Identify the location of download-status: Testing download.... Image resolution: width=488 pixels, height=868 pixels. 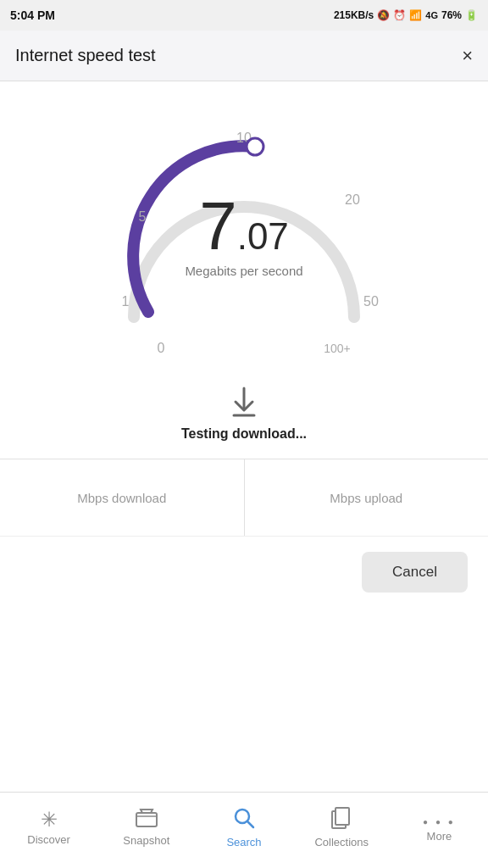
(244, 414).